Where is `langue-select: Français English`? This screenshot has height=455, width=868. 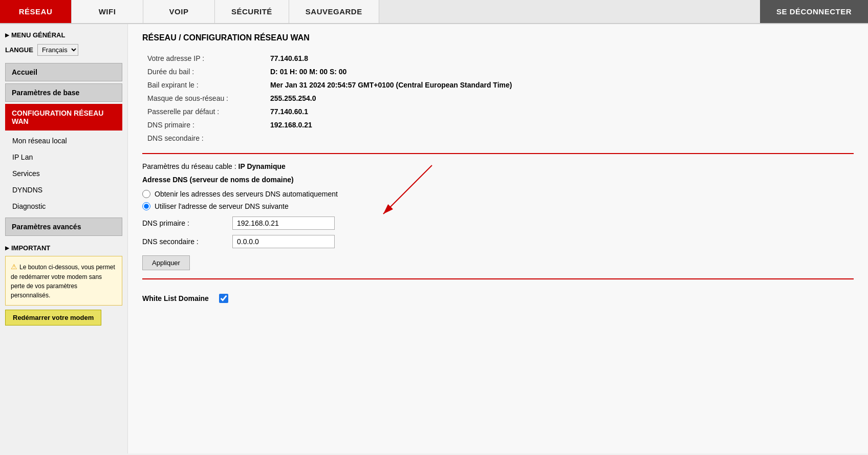
langue-select: Français English is located at coordinates (58, 50).